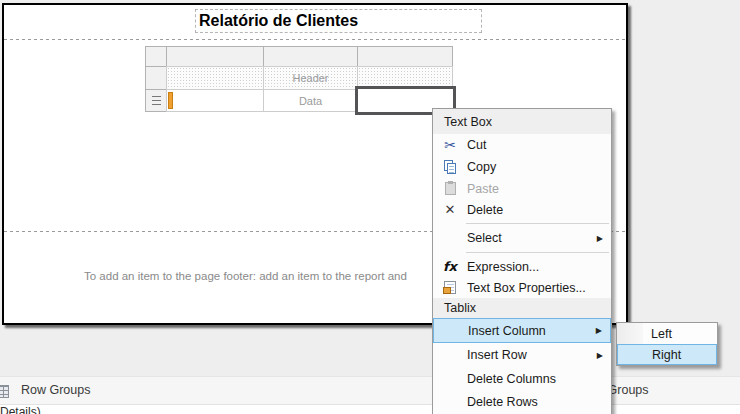 The image size is (740, 414). What do you see at coordinates (156, 78) in the screenshot?
I see `row-handle-header` at bounding box center [156, 78].